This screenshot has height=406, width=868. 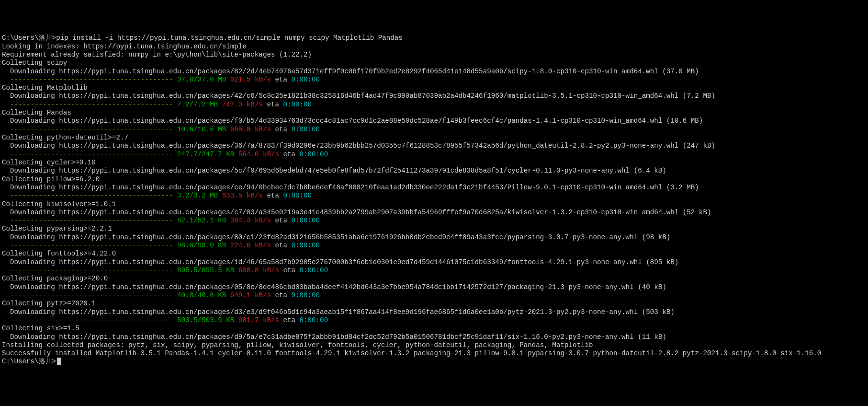 What do you see at coordinates (251, 220) in the screenshot?
I see `progress-speed: 384.4 kB/s` at bounding box center [251, 220].